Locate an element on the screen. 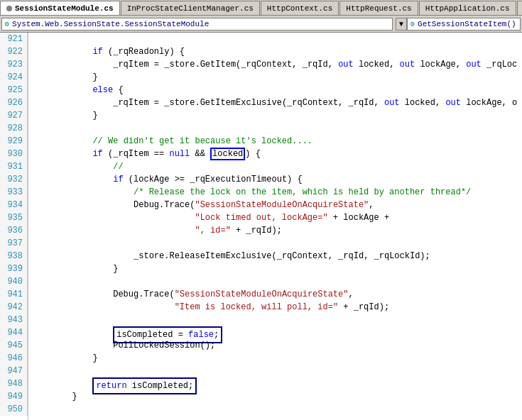  line-num-932: 932 is located at coordinates (14, 179).